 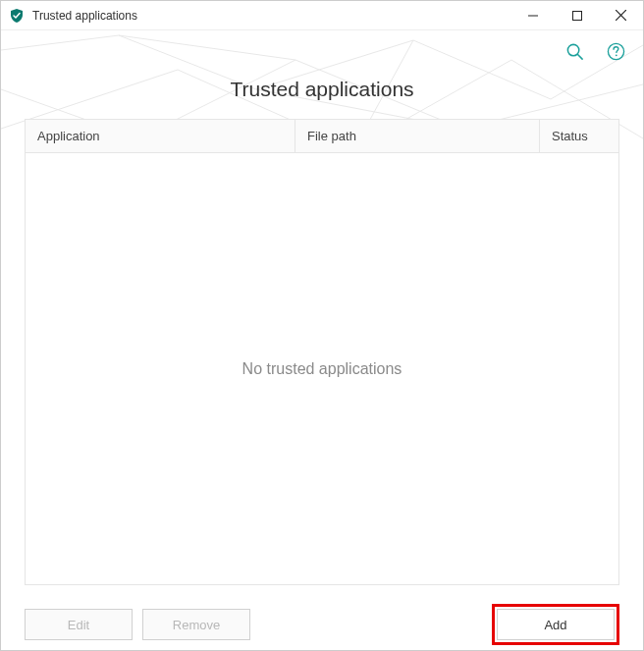 What do you see at coordinates (574, 51) in the screenshot?
I see `search-icon` at bounding box center [574, 51].